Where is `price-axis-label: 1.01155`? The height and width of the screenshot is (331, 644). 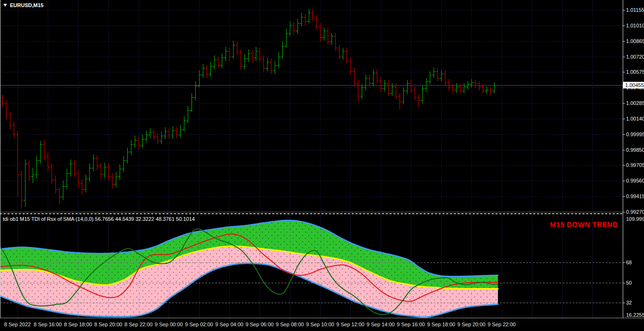 price-axis-label: 1.01155 is located at coordinates (635, 10).